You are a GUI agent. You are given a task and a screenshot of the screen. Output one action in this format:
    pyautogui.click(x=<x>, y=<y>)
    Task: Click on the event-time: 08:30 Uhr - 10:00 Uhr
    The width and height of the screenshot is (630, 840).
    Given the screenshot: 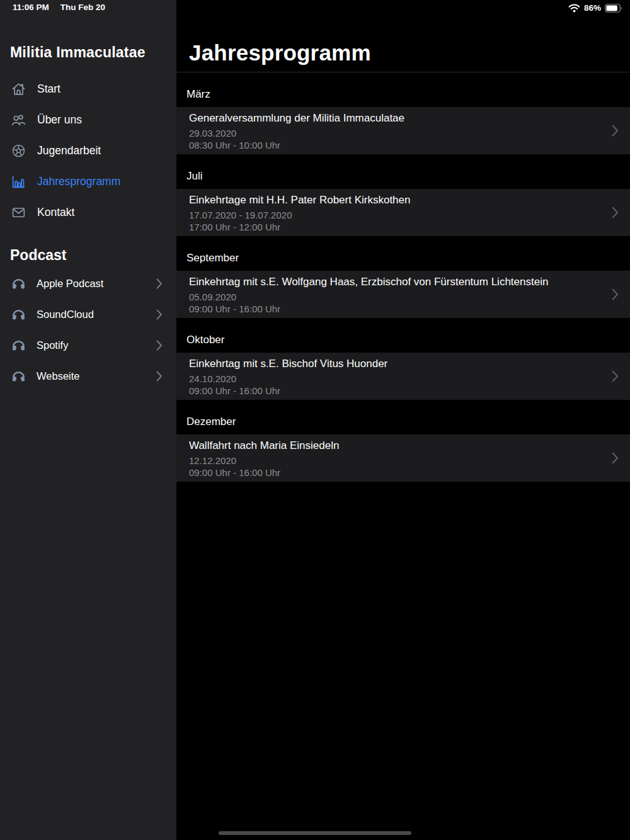 What is the action you would take?
    pyautogui.click(x=397, y=145)
    